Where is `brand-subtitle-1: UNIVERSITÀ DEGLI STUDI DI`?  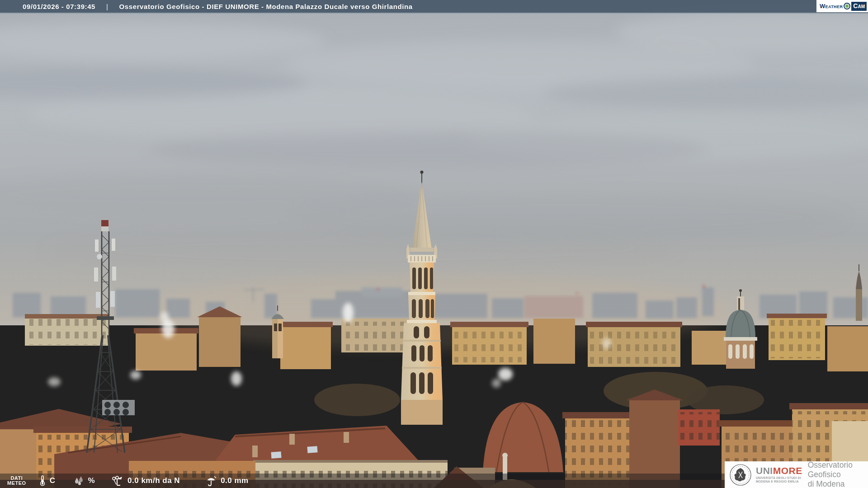 brand-subtitle-1: UNIVERSITÀ DEGLI STUDI DI is located at coordinates (779, 478).